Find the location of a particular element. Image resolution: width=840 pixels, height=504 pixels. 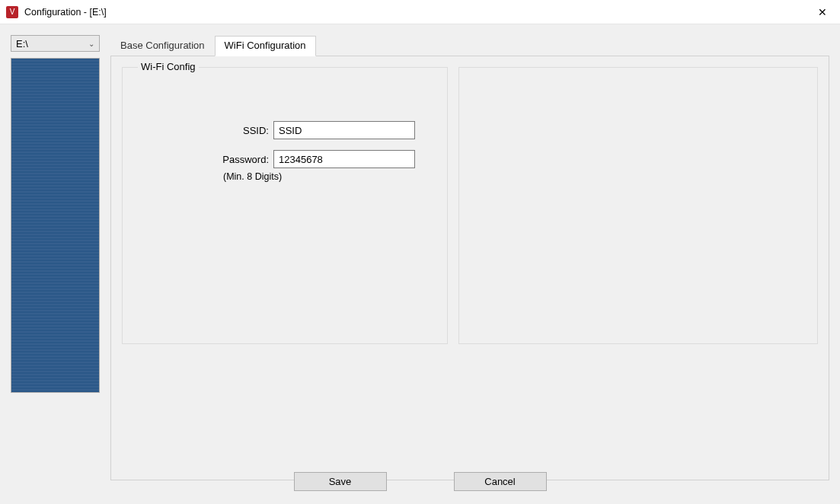

password-input is located at coordinates (344, 159).